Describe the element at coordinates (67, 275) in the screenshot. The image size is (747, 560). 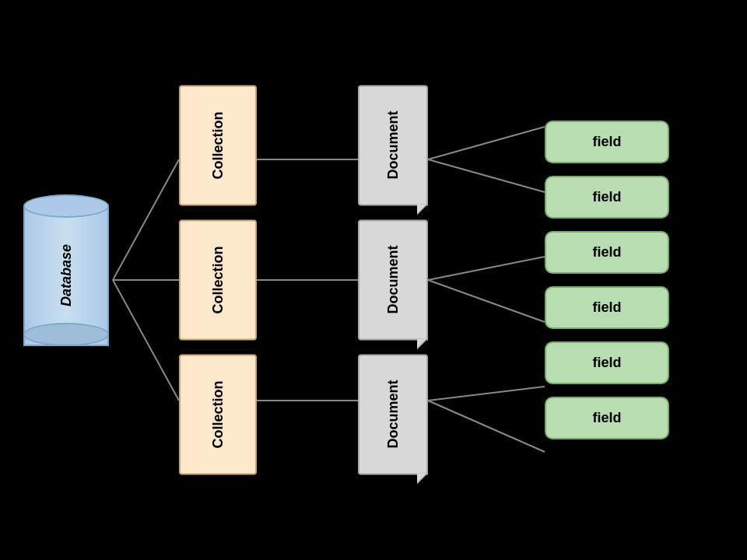
I see `database-label: Database` at that location.